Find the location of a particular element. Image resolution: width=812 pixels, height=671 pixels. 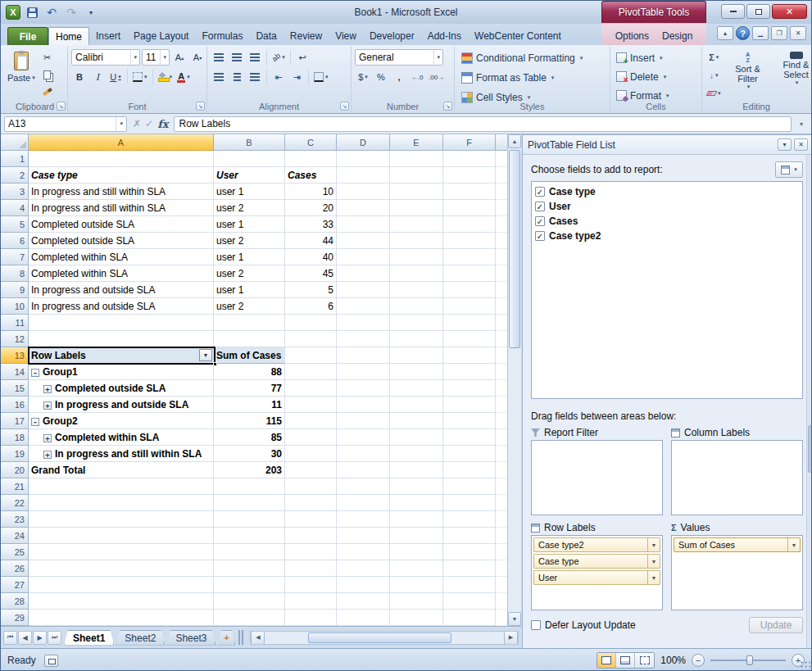

align-middle-button is located at coordinates (237, 57).